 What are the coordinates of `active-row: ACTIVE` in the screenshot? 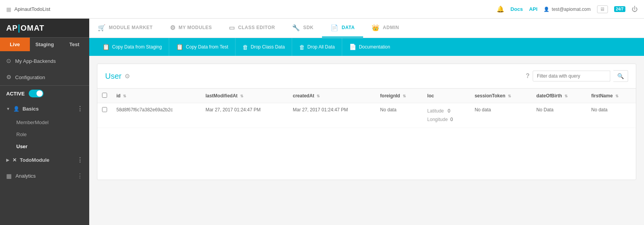 It's located at (45, 93).